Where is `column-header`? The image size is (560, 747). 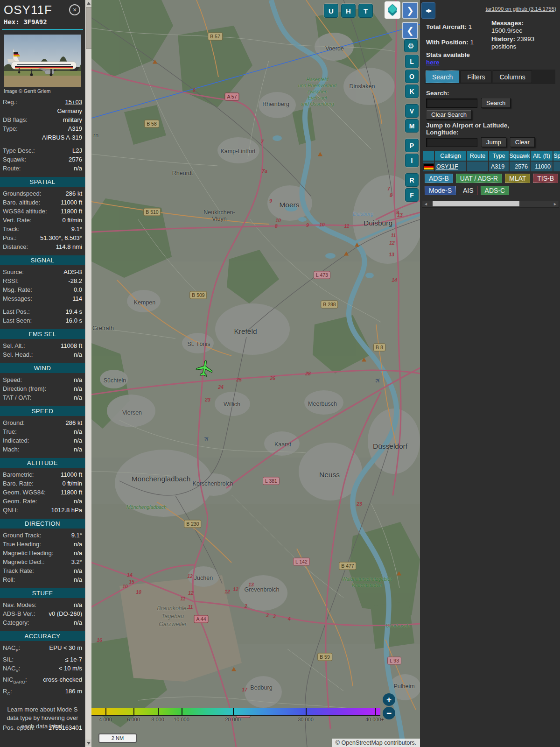
column-header is located at coordinates (428, 156).